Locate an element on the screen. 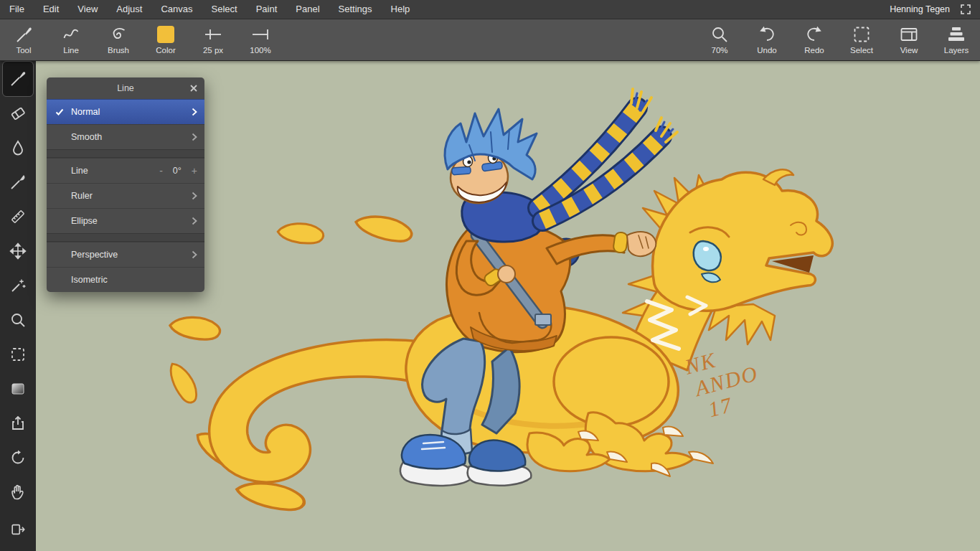 The height and width of the screenshot is (551, 980). menu-file: File is located at coordinates (17, 9).